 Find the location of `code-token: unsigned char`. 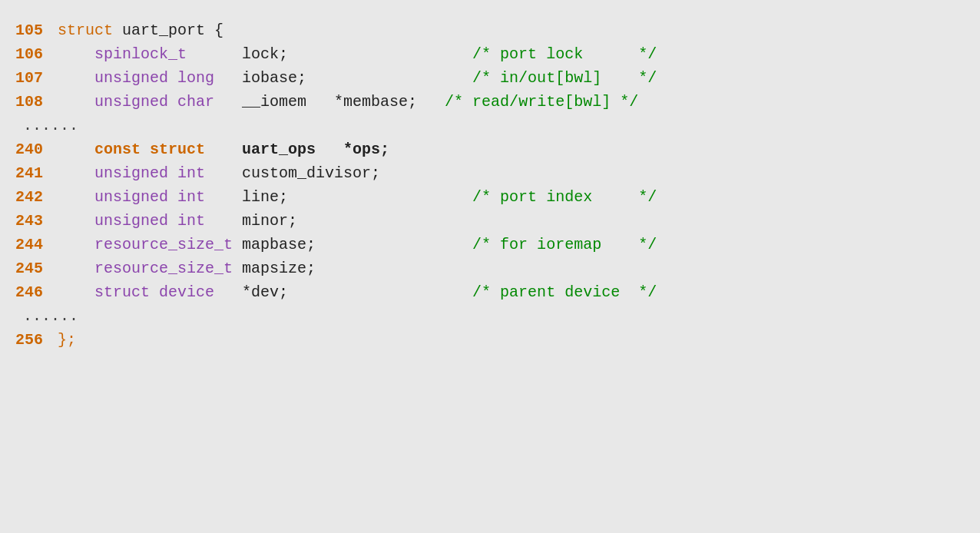

code-token: unsigned char is located at coordinates (150, 101).